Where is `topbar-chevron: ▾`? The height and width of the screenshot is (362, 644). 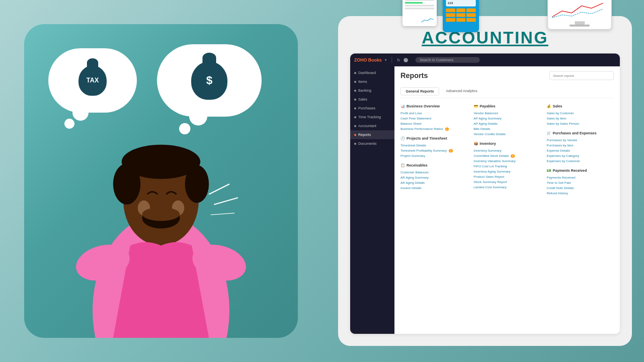 topbar-chevron: ▾ is located at coordinates (386, 60).